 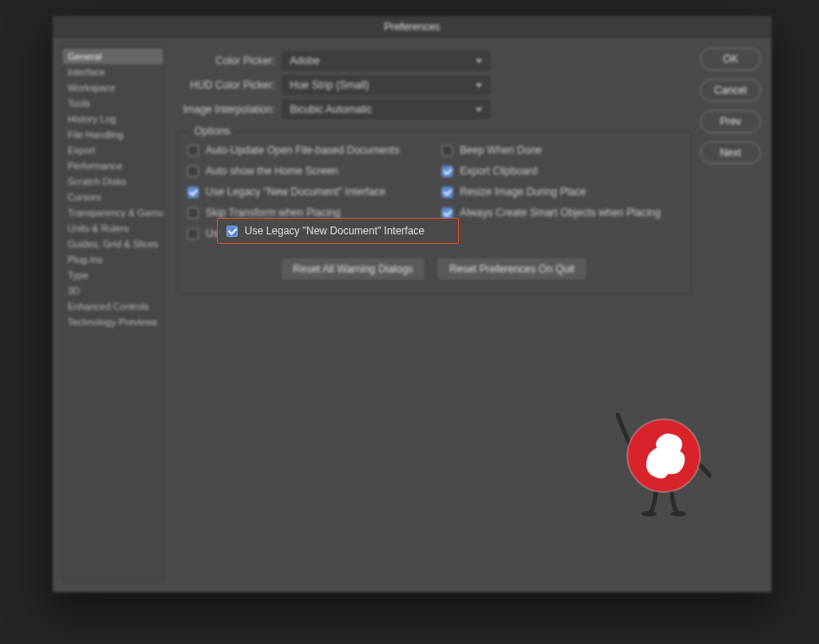 What do you see at coordinates (731, 90) in the screenshot?
I see `cancel-button: Cancel` at bounding box center [731, 90].